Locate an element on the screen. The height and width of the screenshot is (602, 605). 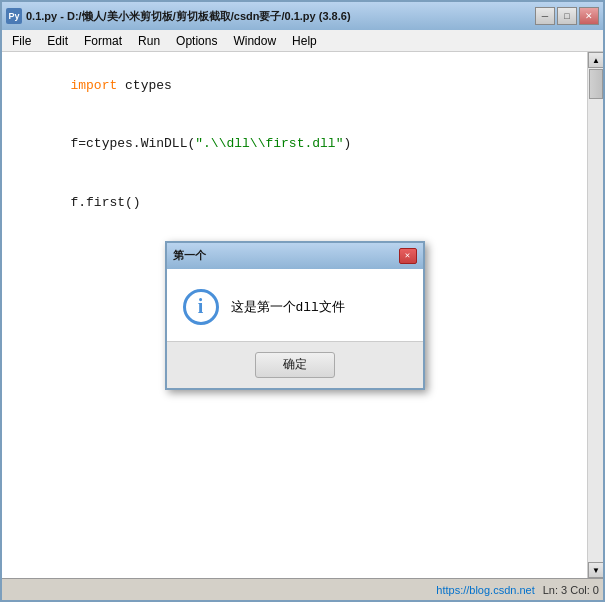
dialog-box: 第一个 ✕ i 这是第一个dll文件 确定 is located at coordinates (295, 316).